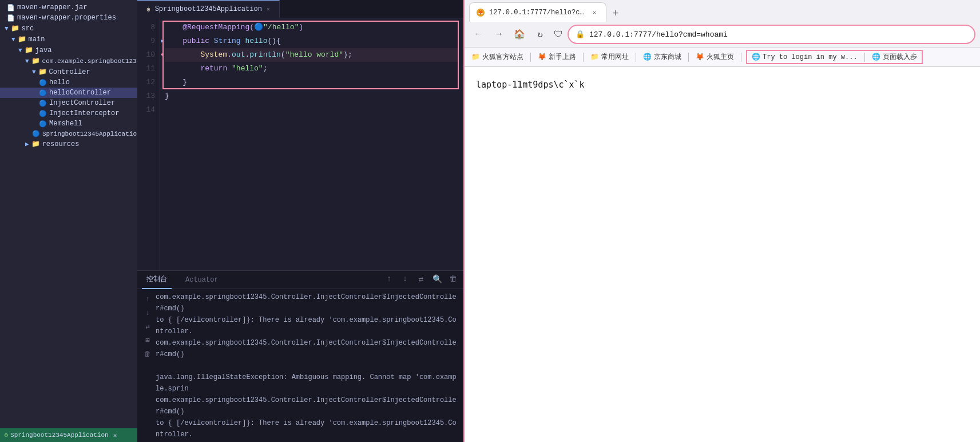 Image resolution: width=980 pixels, height=442 pixels. What do you see at coordinates (148, 354) in the screenshot?
I see `console-sidebar-clear: 🗑` at bounding box center [148, 354].